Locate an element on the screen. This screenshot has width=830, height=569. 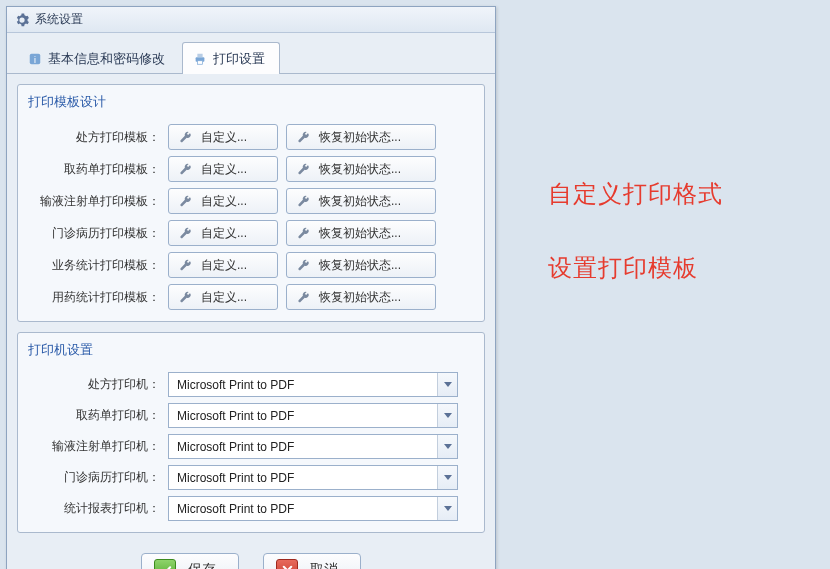
tab-strip: i 基本信息和密码修改 打印设置 is located at coordinates (251, 54).